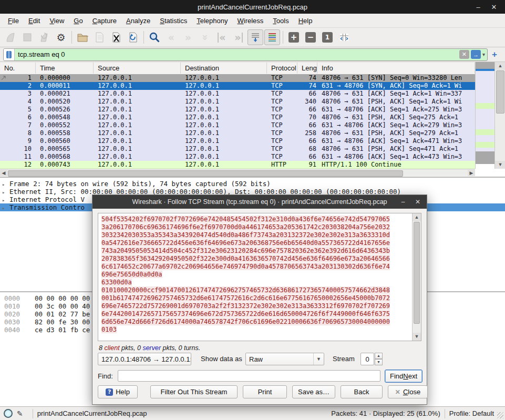  I want to click on filter-dropdown-icon: ▾, so click(483, 55).